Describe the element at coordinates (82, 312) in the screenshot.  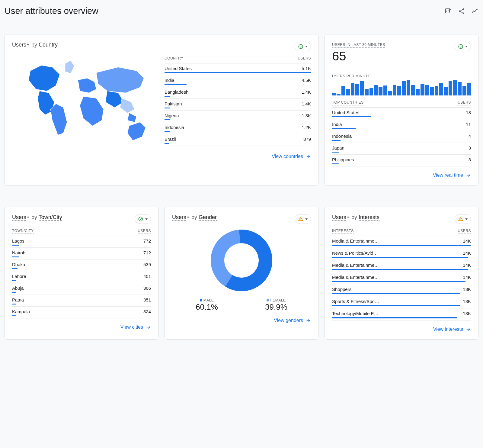
I see `table-row: Kampala324` at that location.